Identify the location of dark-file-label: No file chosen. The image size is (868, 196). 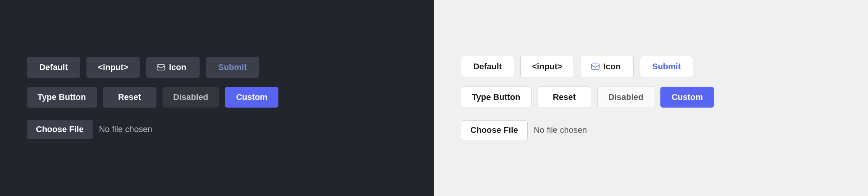
(125, 129).